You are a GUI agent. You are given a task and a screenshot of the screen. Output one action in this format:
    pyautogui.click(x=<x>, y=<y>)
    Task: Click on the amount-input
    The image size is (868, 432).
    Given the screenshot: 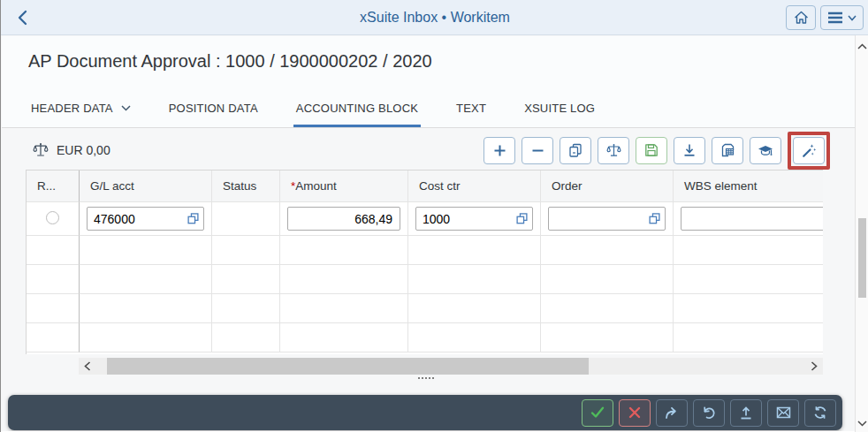 What is the action you would take?
    pyautogui.click(x=344, y=219)
    